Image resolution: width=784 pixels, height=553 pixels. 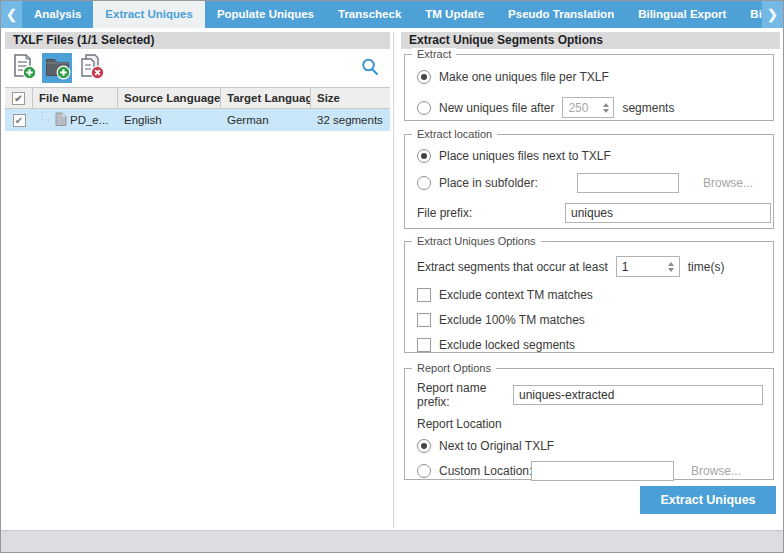 What do you see at coordinates (370, 14) in the screenshot?
I see `tab-transcheck: Transcheck` at bounding box center [370, 14].